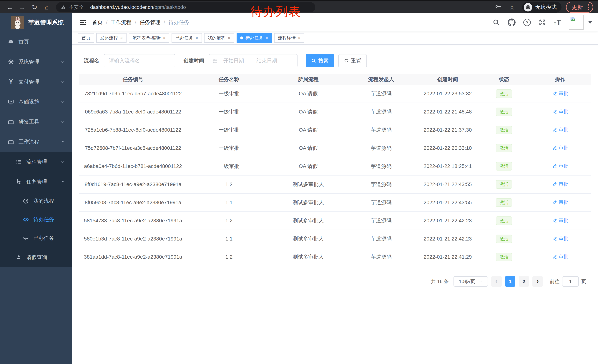 Image resolution: width=598 pixels, height=364 pixels. I want to click on cell-创建时间: 2022-01-22 18:25:41, so click(448, 166).